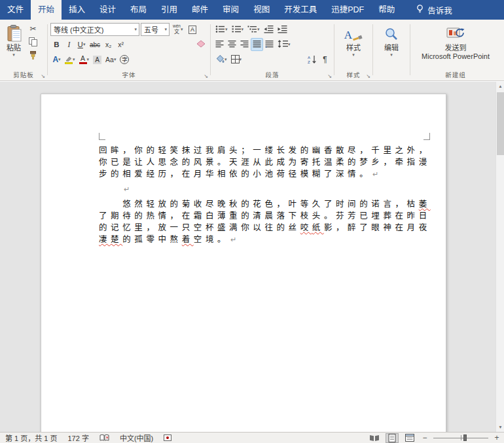 The width and height of the screenshot is (504, 443). Describe the element at coordinates (497, 438) in the screenshot. I see `zoom-in-button: +` at that location.